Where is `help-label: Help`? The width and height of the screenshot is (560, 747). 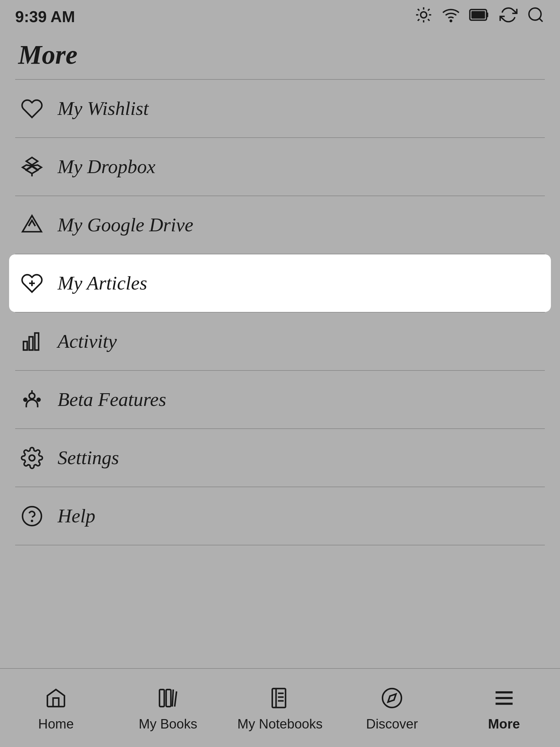
help-label: Help is located at coordinates (76, 516).